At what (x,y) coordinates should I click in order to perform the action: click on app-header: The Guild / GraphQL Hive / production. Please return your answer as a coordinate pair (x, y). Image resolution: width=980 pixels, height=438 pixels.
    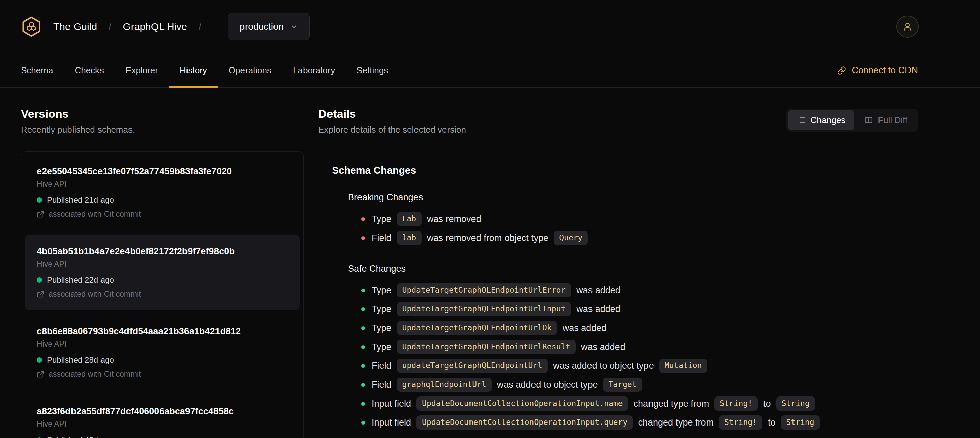
    Looking at the image, I should click on (490, 27).